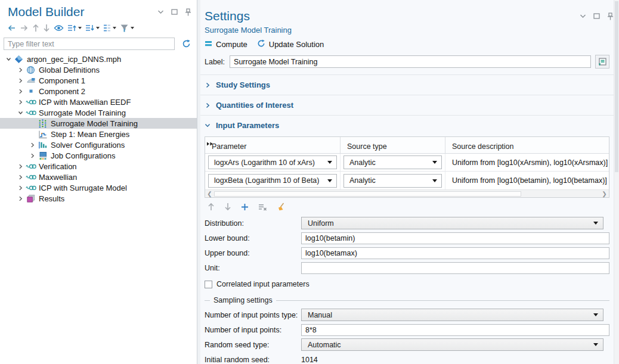 This screenshot has height=364, width=619. Describe the element at coordinates (407, 167) in the screenshot. I see `parameters-table: ParameterSource typeSource description l…` at that location.